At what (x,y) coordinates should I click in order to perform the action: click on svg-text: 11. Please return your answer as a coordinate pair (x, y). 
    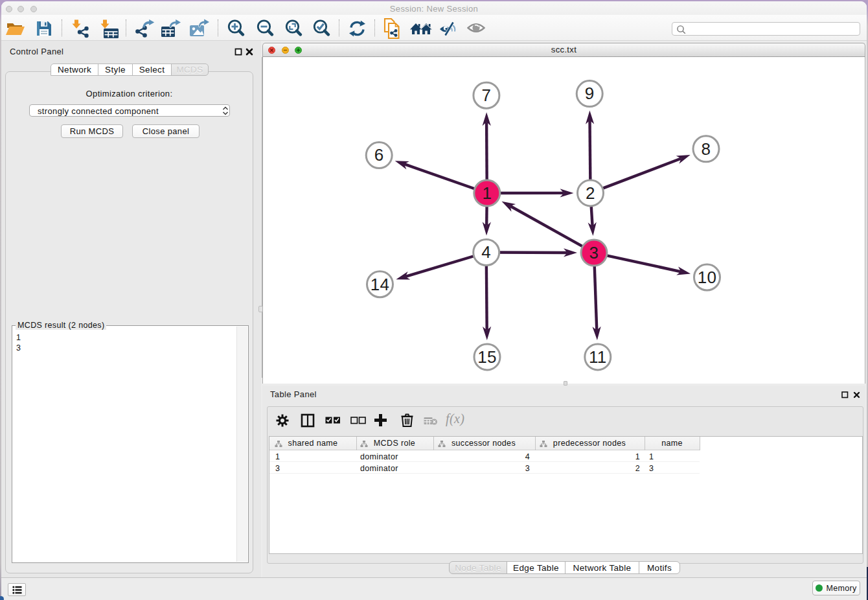
    Looking at the image, I should click on (598, 357).